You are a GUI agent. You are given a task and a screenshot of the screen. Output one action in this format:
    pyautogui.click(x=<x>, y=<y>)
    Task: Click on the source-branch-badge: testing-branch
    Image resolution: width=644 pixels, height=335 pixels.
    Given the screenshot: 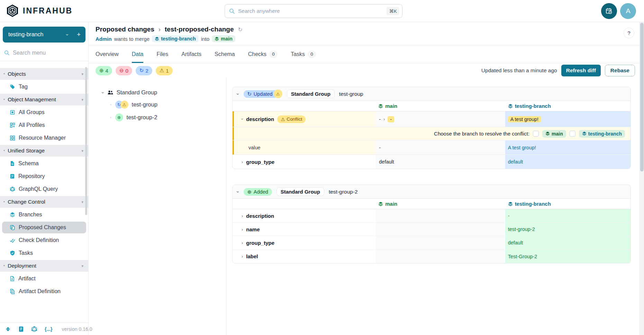 What is the action you would take?
    pyautogui.click(x=175, y=39)
    